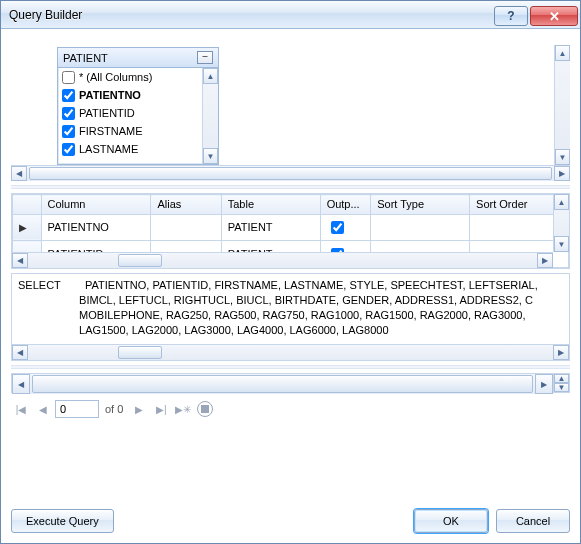  I want to click on titlebar: Query Builder ? ✕, so click(290, 15).